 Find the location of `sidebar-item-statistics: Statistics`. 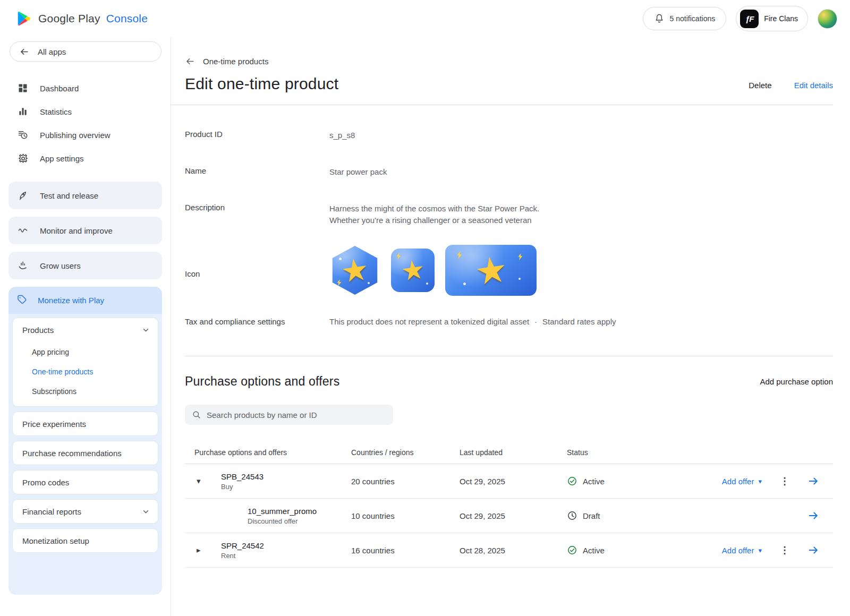

sidebar-item-statistics: Statistics is located at coordinates (85, 112).